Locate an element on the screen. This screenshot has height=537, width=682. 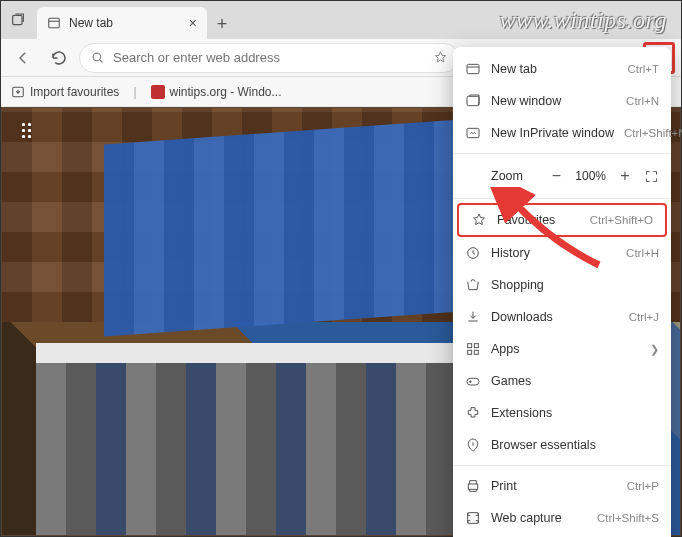
menu-new-tab: New tab Ctrl+T is located at coordinates (562, 69).